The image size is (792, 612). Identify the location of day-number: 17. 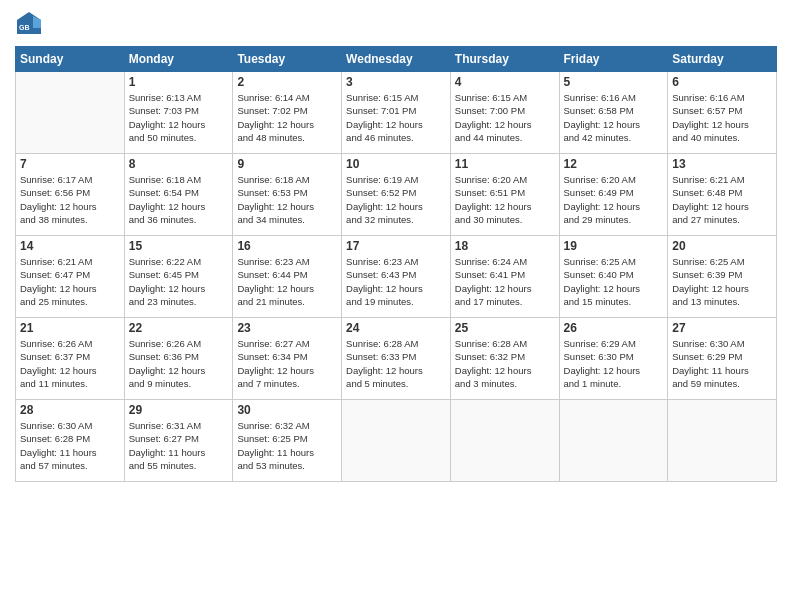
(396, 246).